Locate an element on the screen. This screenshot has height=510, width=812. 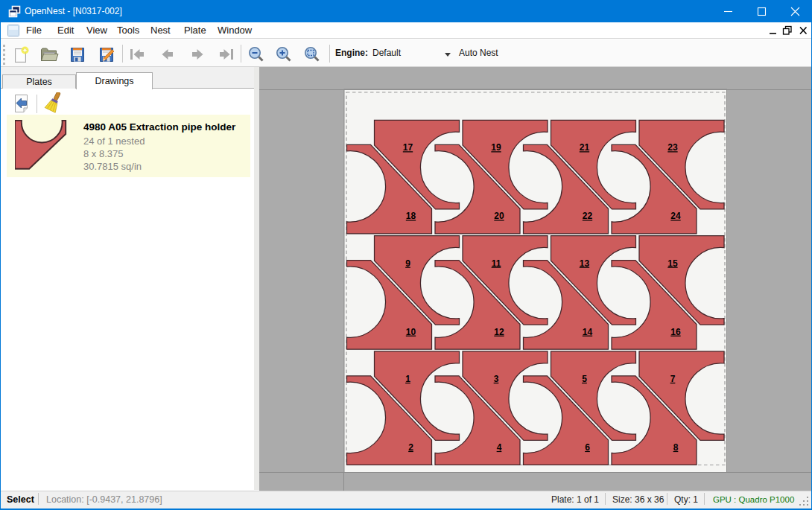
svg-text: 17 is located at coordinates (408, 147).